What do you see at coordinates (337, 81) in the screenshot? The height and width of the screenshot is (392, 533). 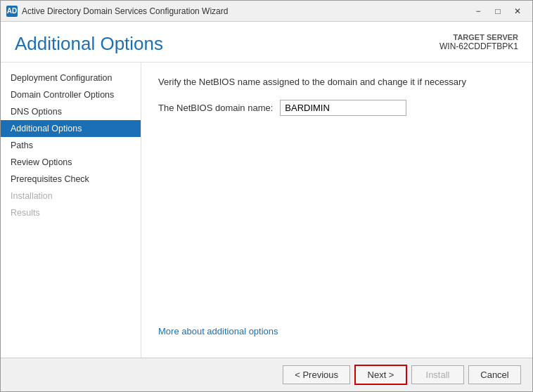 I see `content-description: Verify the NetBIOS name assigned to the …` at bounding box center [337, 81].